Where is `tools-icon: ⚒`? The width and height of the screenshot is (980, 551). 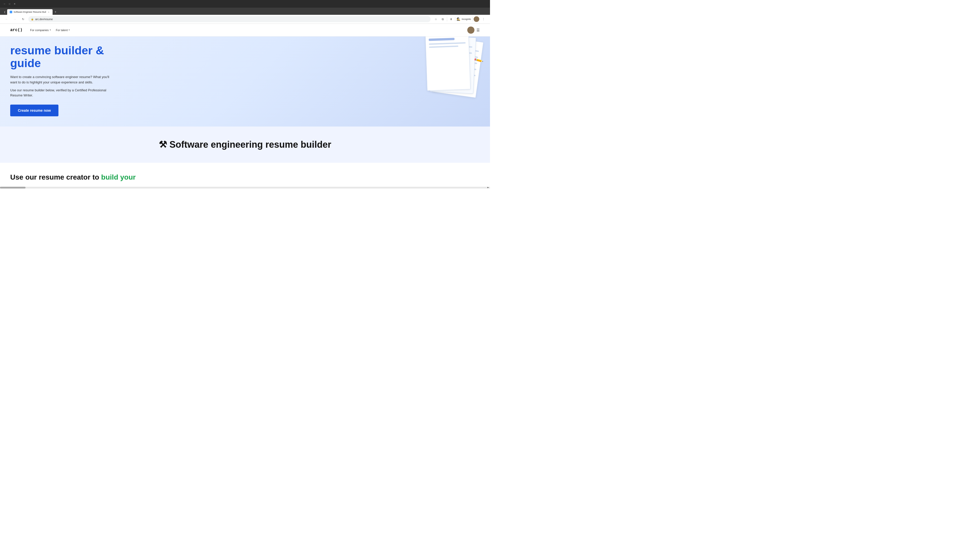
tools-icon: ⚒ is located at coordinates (326, 289).